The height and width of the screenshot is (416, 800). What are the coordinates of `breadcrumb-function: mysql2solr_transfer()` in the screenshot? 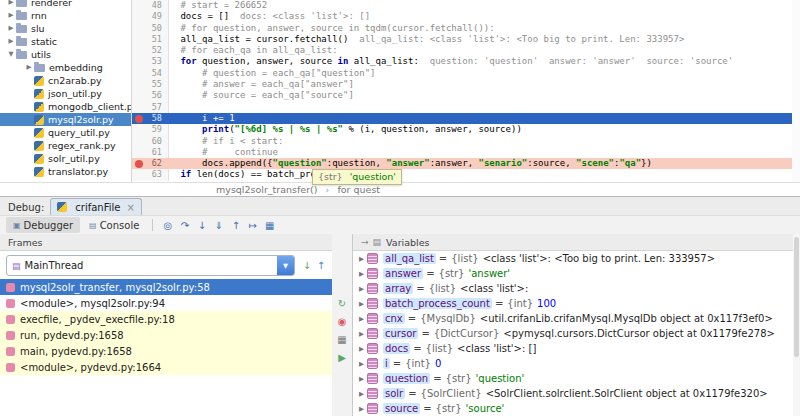 It's located at (267, 190).